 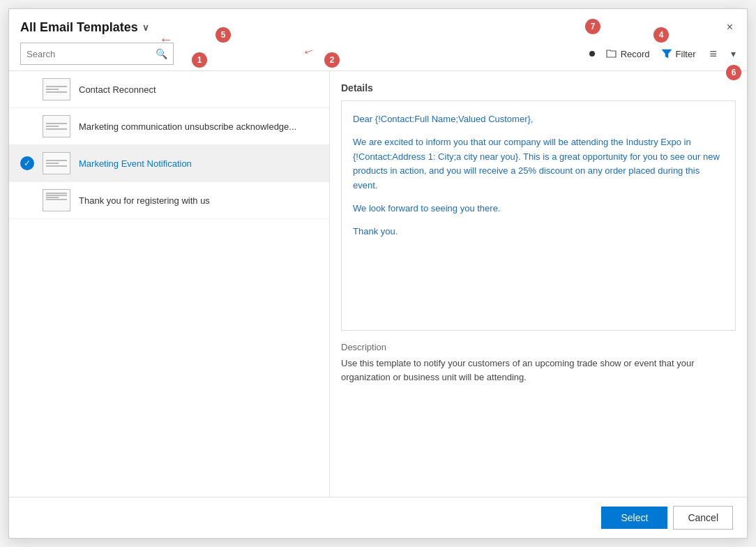 I want to click on email-line-4: Thank you., so click(x=538, y=232).